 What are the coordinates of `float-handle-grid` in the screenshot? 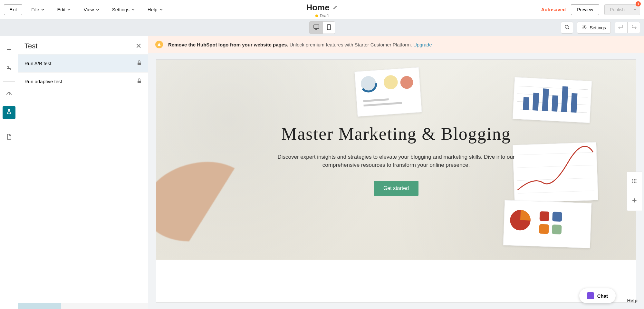 It's located at (634, 182).